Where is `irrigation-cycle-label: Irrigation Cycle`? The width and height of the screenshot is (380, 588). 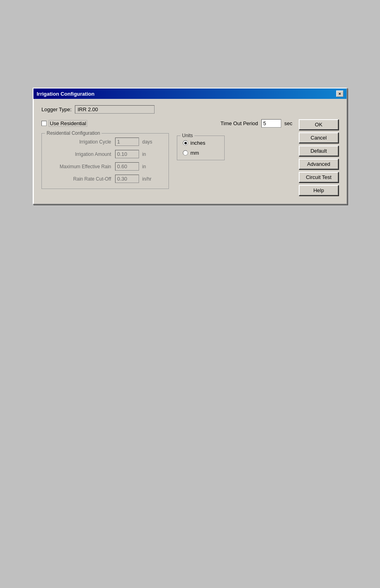
irrigation-cycle-label: Irrigation Cycle is located at coordinates (81, 142).